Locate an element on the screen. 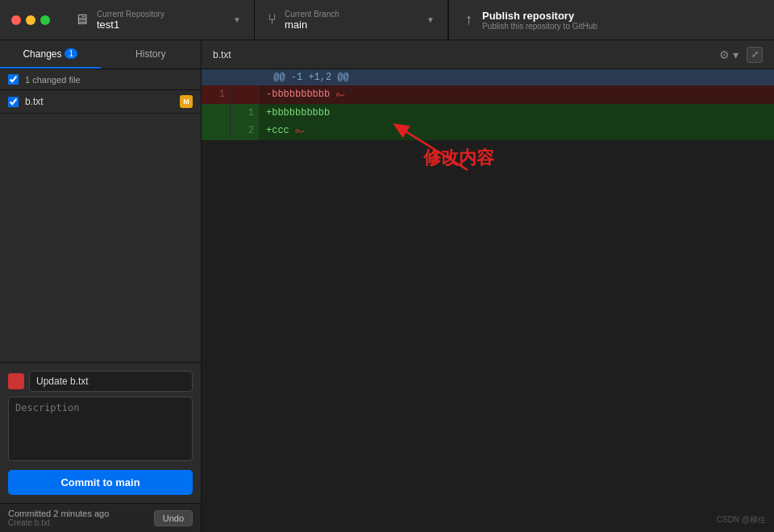 The width and height of the screenshot is (774, 532). tab-history: History is located at coordinates (152, 55).